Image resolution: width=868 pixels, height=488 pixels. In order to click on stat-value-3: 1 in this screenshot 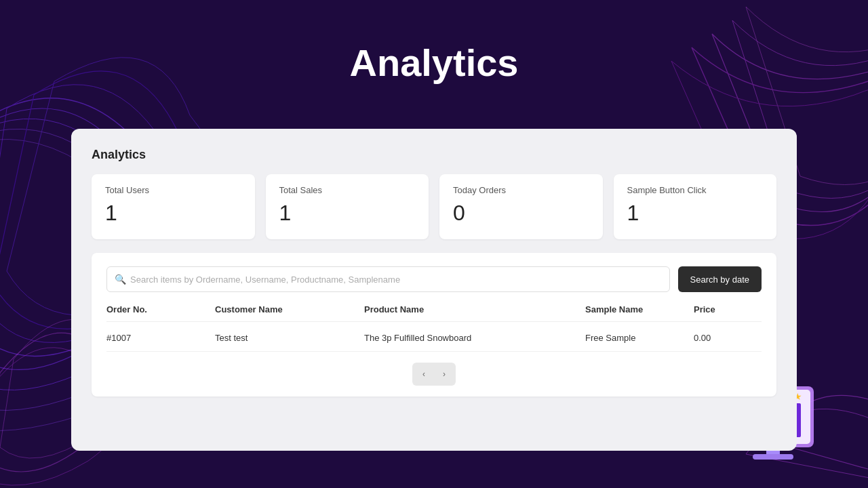, I will do `click(696, 213)`.